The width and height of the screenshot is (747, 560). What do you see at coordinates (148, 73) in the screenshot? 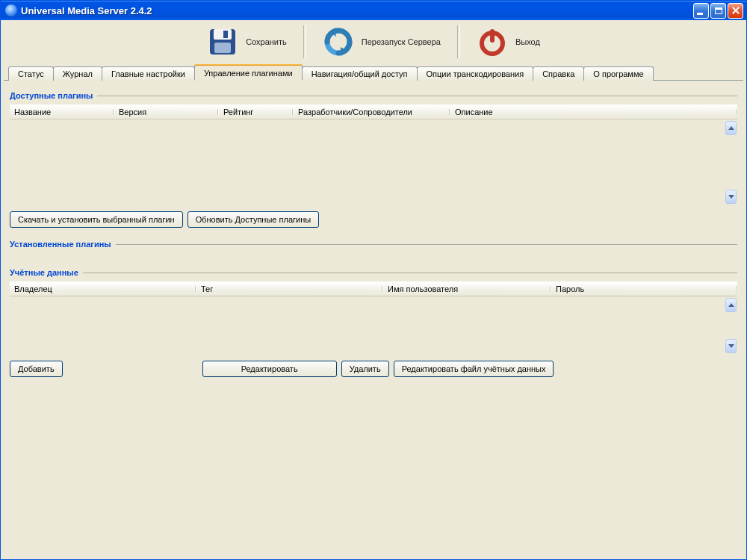
I see `tab-general-settings: Главные настройки` at bounding box center [148, 73].